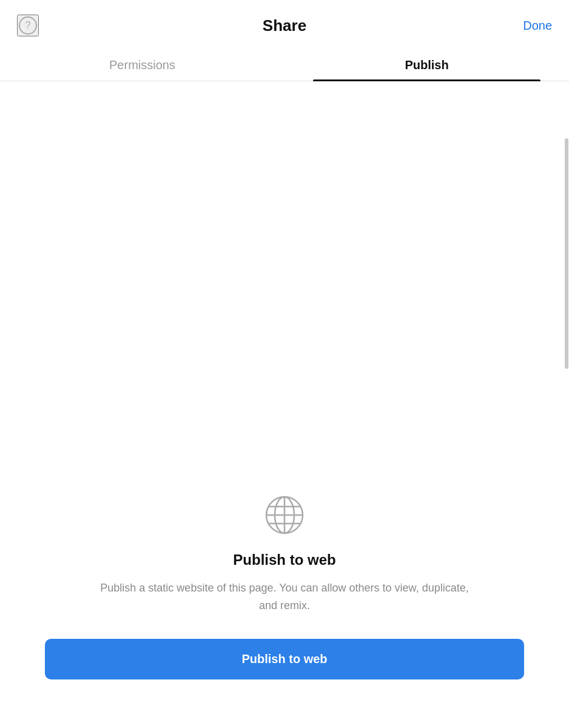 The image size is (569, 728). What do you see at coordinates (284, 24) in the screenshot?
I see `header: ? Share Done` at bounding box center [284, 24].